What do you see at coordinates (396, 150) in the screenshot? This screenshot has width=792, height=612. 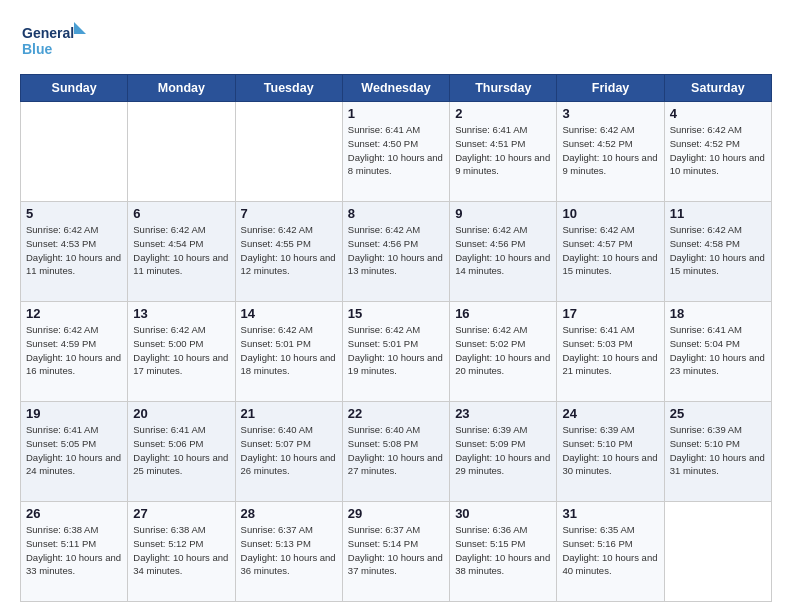 I see `day-info: Sunrise: 6:41 AM Sunset: 4:50 PM Dayligh…` at bounding box center [396, 150].